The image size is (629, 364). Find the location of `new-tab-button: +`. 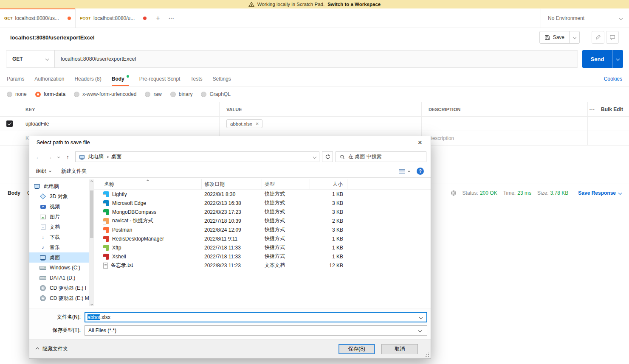

new-tab-button: + is located at coordinates (158, 18).